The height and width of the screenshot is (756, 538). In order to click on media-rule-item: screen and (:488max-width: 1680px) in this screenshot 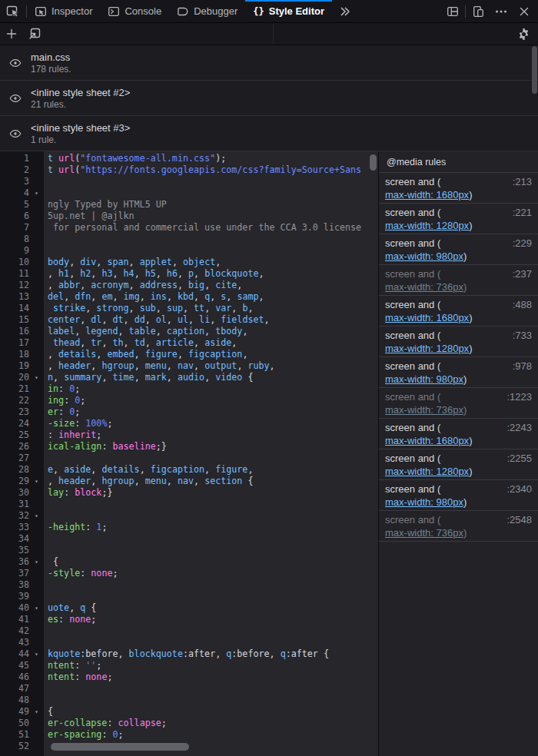, I will do `click(458, 311)`.